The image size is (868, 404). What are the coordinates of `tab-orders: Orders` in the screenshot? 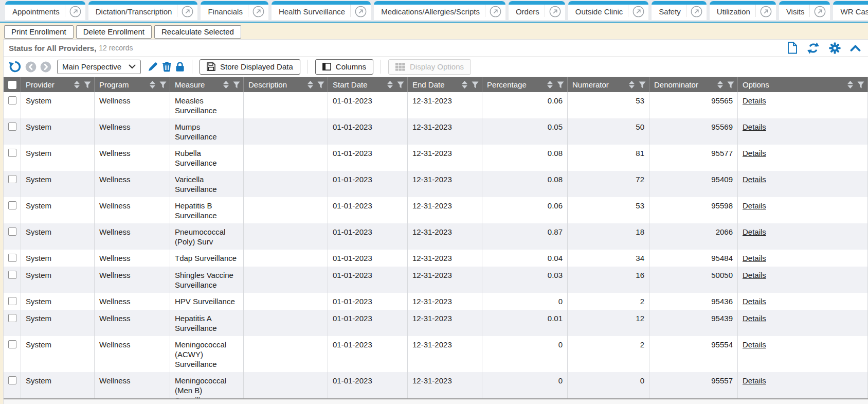 It's located at (537, 10).